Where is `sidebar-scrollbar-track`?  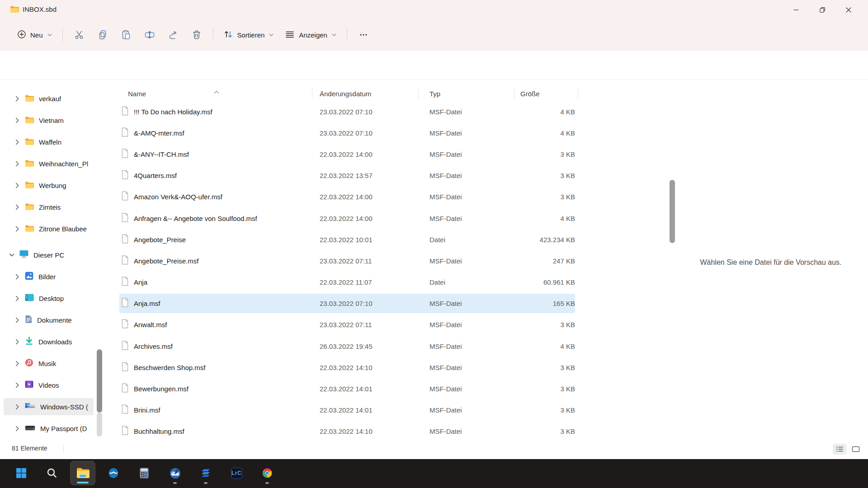
sidebar-scrollbar-track is located at coordinates (99, 425).